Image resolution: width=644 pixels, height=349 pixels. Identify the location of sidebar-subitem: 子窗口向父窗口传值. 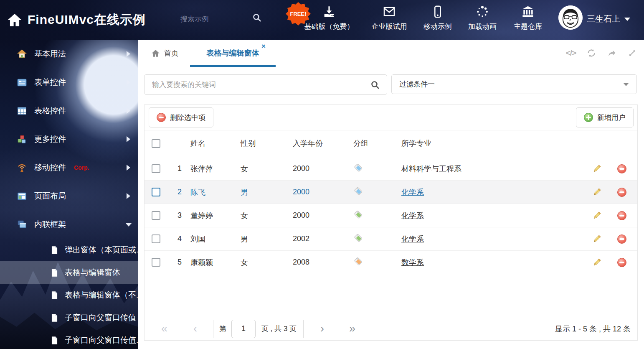
(69, 318).